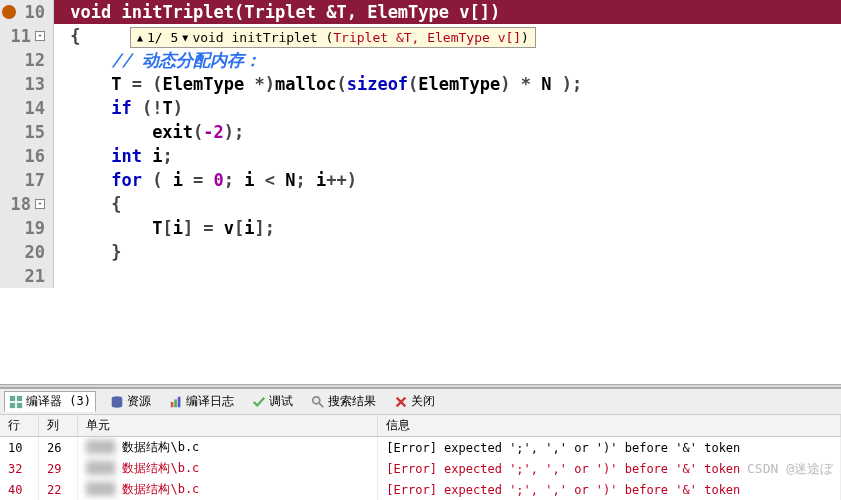  What do you see at coordinates (27, 12) in the screenshot?
I see `gutter: 10` at bounding box center [27, 12].